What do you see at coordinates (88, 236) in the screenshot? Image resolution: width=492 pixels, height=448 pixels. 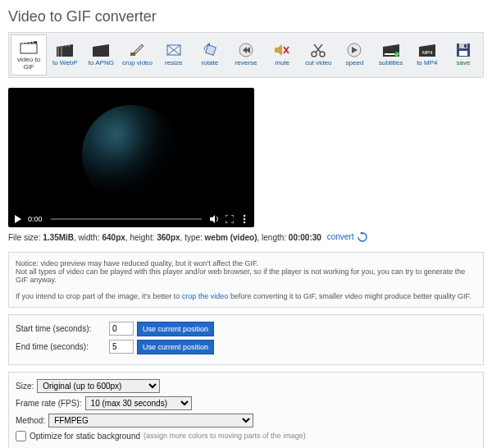 I see `file-width-label: , width:` at bounding box center [88, 236].